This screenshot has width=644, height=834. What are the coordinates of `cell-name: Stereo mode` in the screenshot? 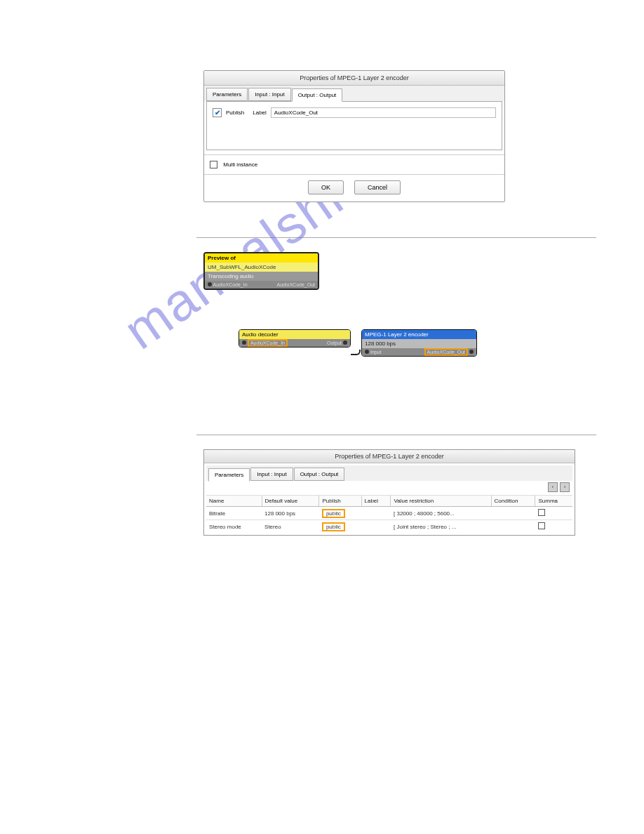 It's located at (234, 527).